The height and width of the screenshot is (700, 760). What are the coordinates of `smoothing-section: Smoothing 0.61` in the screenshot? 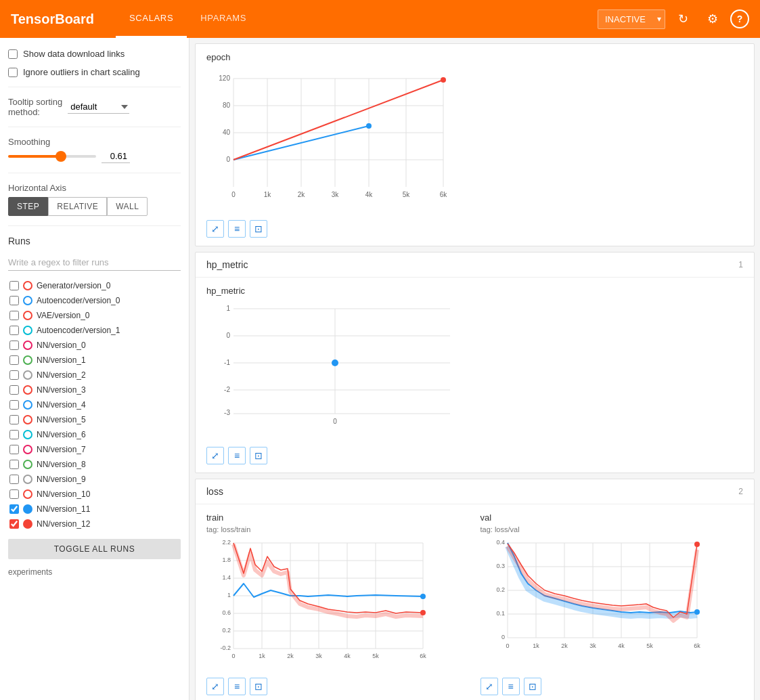 It's located at (95, 150).